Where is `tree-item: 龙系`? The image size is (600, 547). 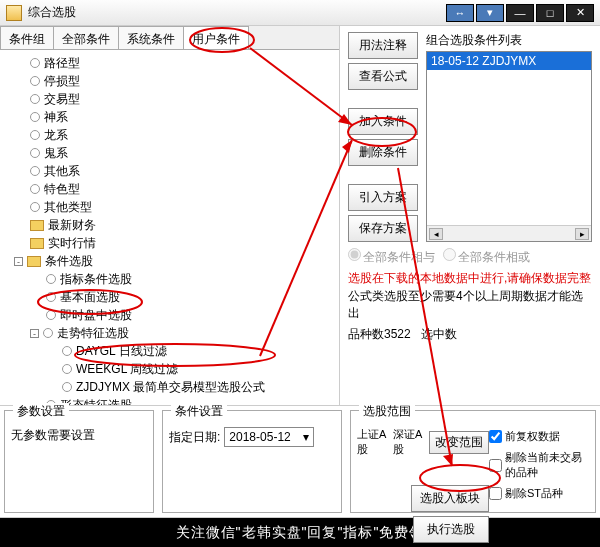
tree-item: 龙系 is located at coordinates (56, 135).